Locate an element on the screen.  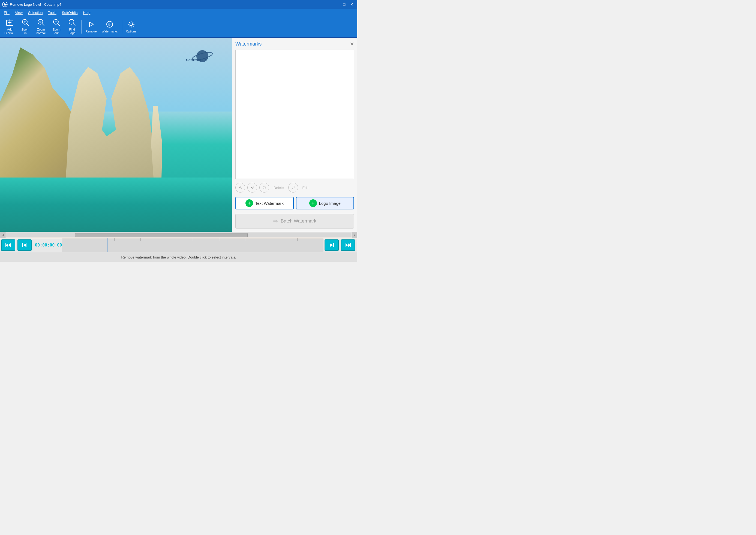
add-text-watermark-icon: + is located at coordinates (249, 203).